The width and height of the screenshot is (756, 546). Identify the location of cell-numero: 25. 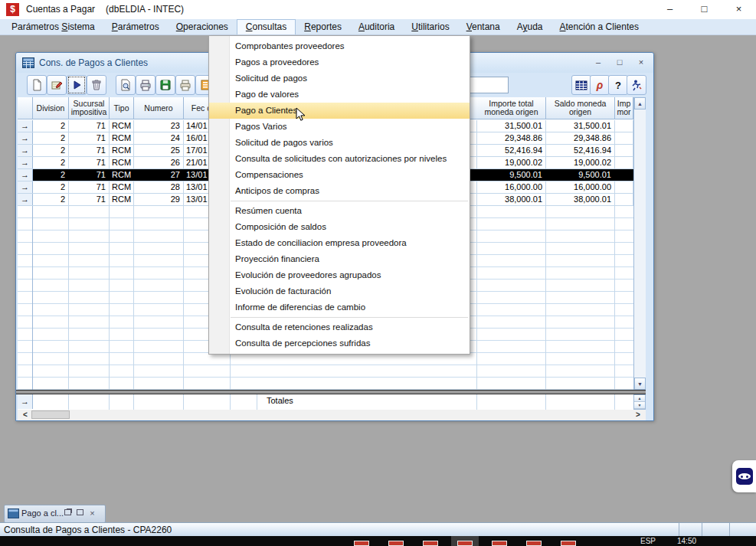
(159, 150).